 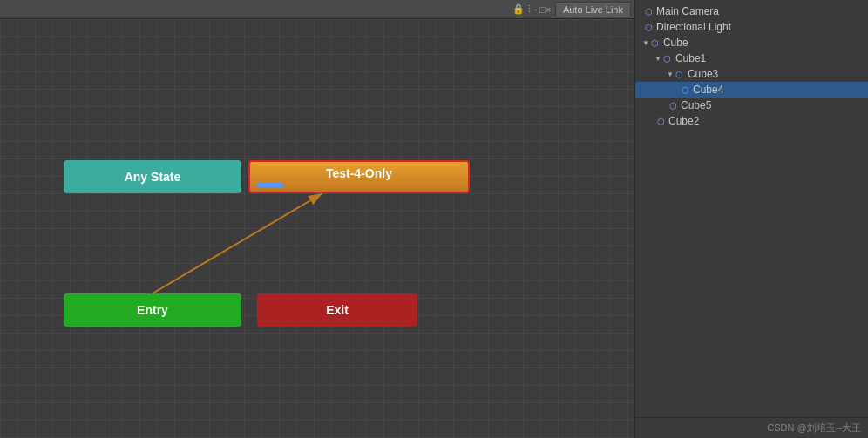 What do you see at coordinates (337, 310) in the screenshot?
I see `exit-node: Exit` at bounding box center [337, 310].